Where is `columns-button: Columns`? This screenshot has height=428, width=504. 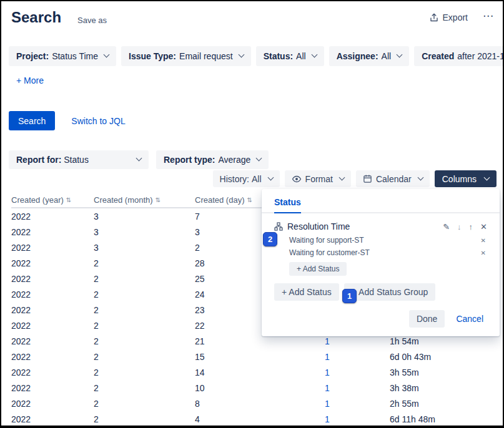
columns-button: Columns is located at coordinates (466, 178).